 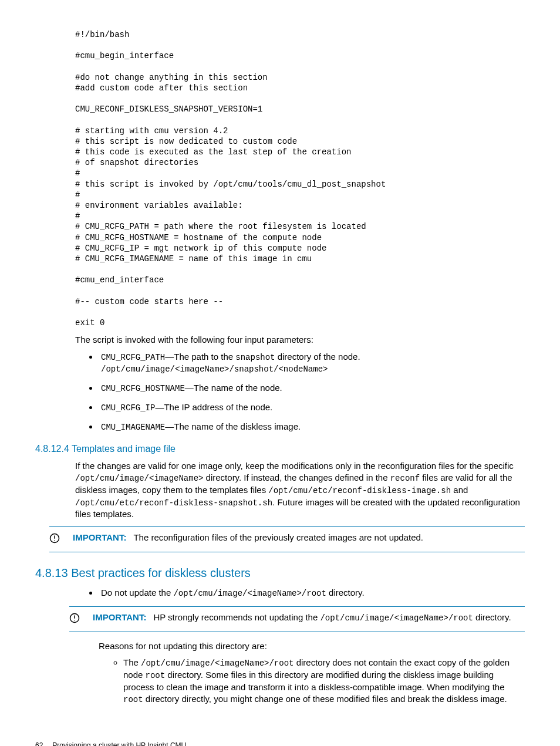 What do you see at coordinates (133, 427) in the screenshot?
I see `param-code: CMU_IMAGENAME` at bounding box center [133, 427].